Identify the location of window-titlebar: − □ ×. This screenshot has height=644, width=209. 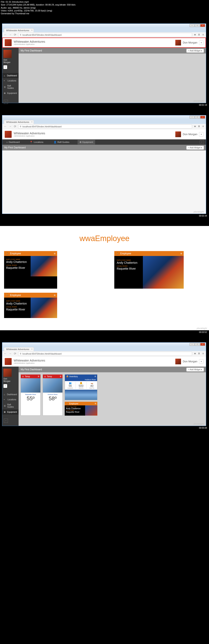
(104, 117).